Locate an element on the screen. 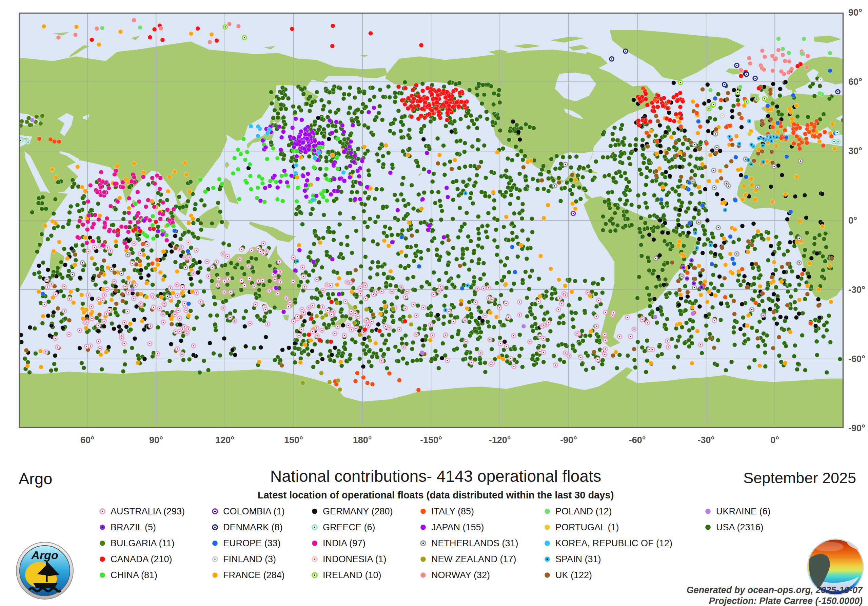 The image size is (868, 606). period-text: September 2025 is located at coordinates (800, 478).